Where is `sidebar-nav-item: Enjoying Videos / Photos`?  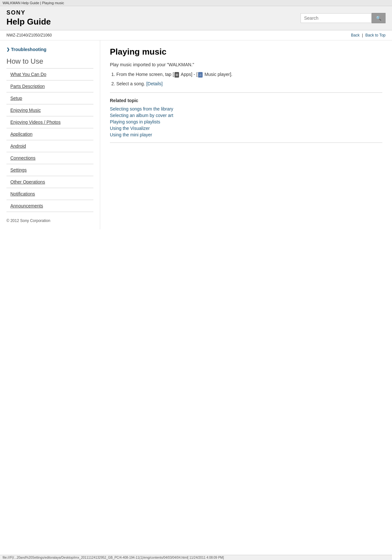 sidebar-nav-item: Enjoying Videos / Photos is located at coordinates (50, 122).